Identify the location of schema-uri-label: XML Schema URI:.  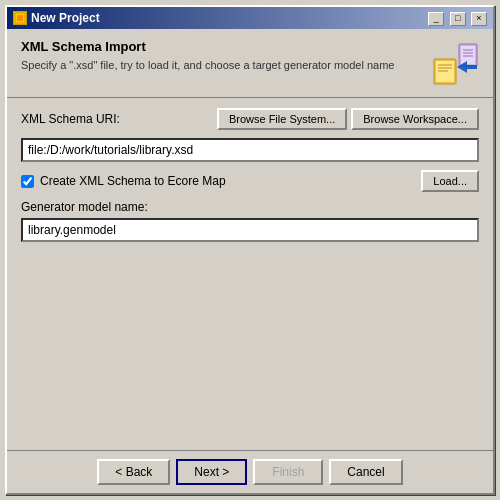
(70, 119).